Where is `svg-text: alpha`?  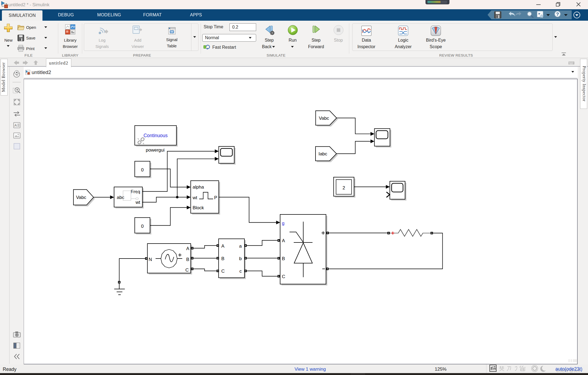
svg-text: alpha is located at coordinates (198, 187).